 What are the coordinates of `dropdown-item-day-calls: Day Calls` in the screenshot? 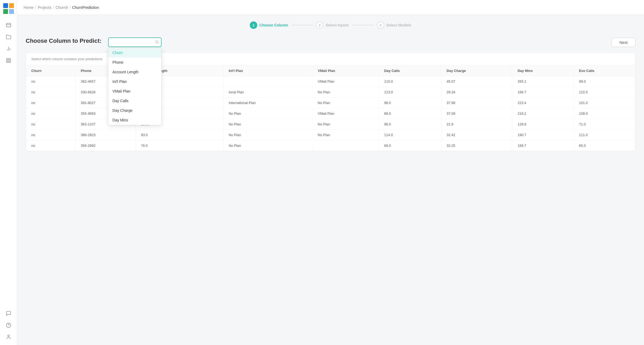 It's located at (135, 101).